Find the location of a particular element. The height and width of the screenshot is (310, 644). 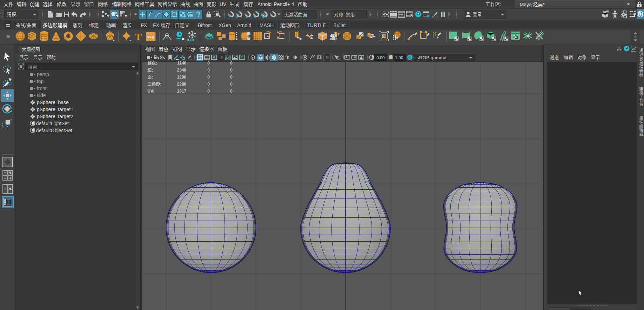

svg-text: IPR is located at coordinates (401, 15).